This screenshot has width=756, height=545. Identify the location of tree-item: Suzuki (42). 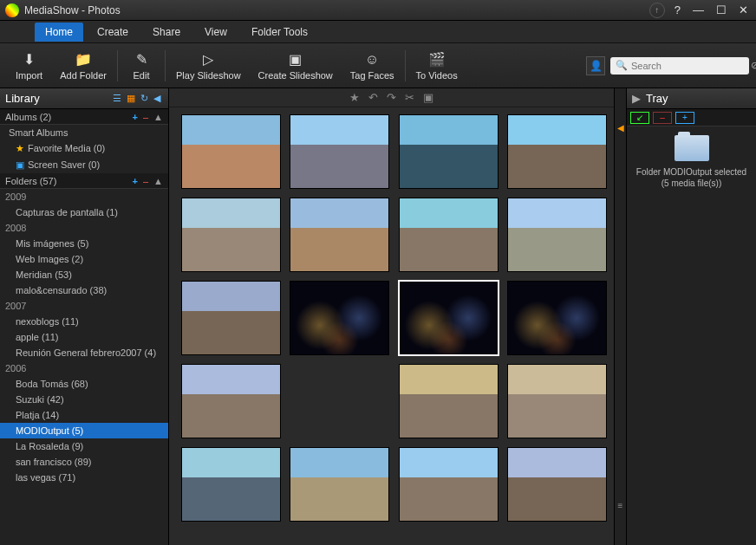
(84, 399).